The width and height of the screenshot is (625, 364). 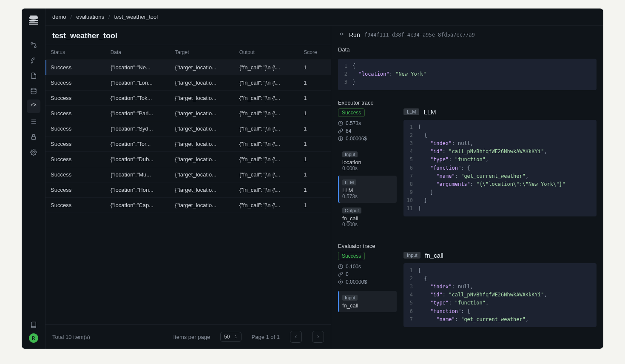 What do you see at coordinates (34, 20) in the screenshot?
I see `logo-icon` at bounding box center [34, 20].